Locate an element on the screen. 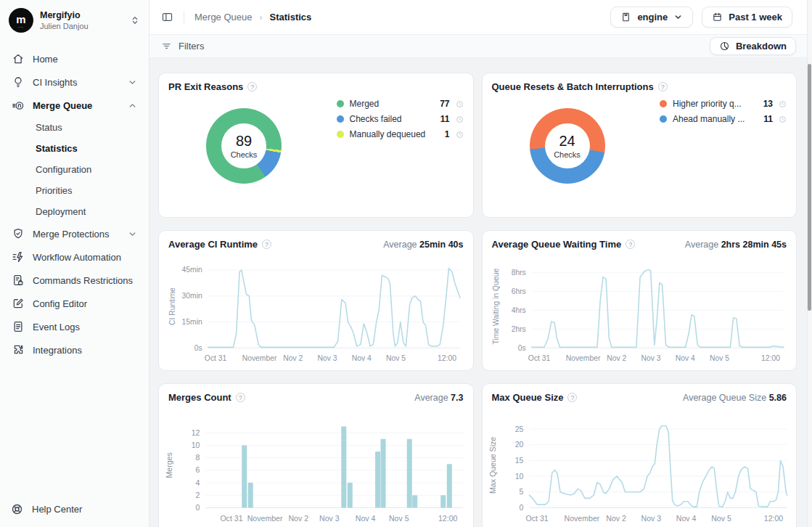  sidebar-item-config-editor: Config Editor is located at coordinates (74, 303).